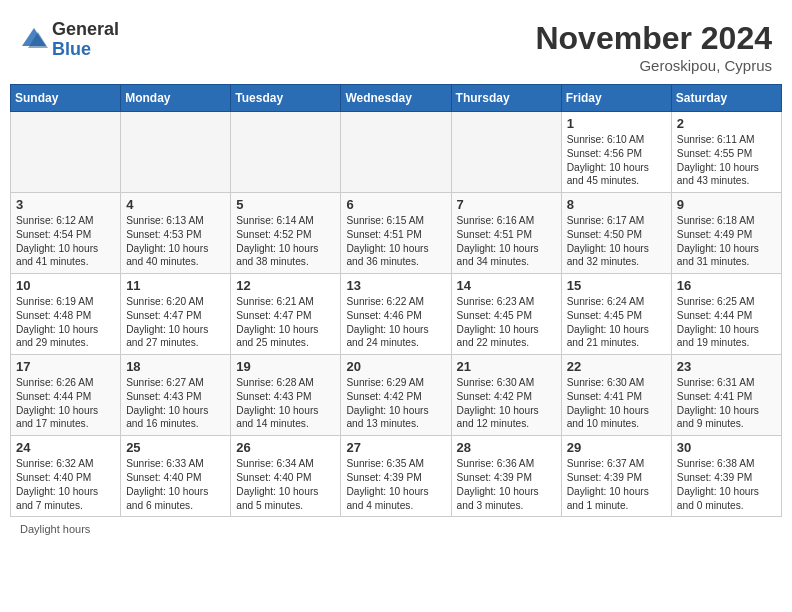 This screenshot has width=792, height=612. Describe the element at coordinates (396, 404) in the screenshot. I see `day-info: Sunrise: 6:29 AM Sunset: 4:42 PM Dayligh…` at that location.